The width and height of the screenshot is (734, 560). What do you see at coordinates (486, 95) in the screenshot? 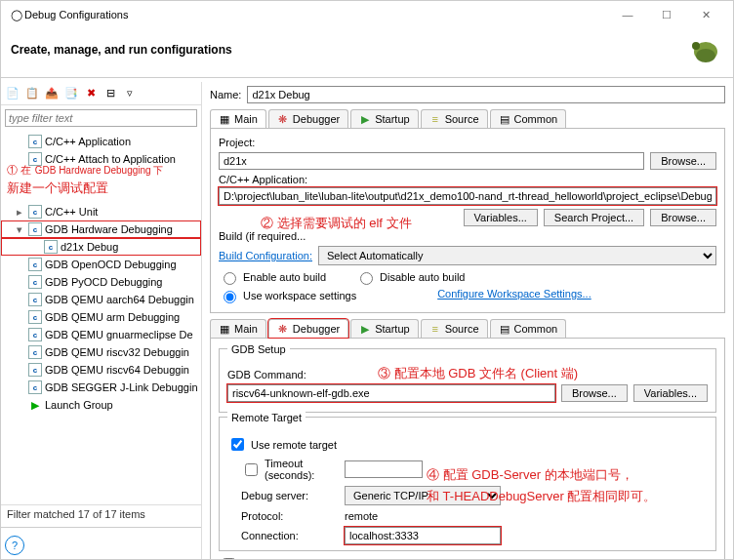
I see `name-input` at bounding box center [486, 95].